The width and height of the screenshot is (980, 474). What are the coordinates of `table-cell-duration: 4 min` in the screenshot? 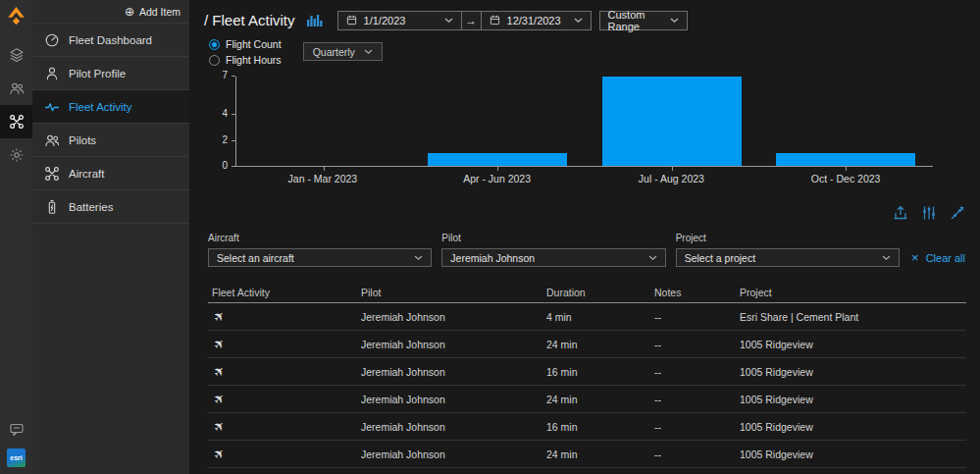 It's located at (596, 317).